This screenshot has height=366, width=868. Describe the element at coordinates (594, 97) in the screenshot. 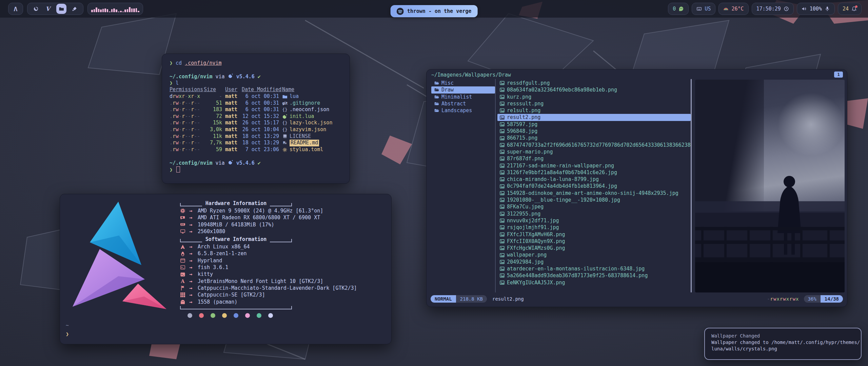

I see `file-row: kurz.png` at that location.